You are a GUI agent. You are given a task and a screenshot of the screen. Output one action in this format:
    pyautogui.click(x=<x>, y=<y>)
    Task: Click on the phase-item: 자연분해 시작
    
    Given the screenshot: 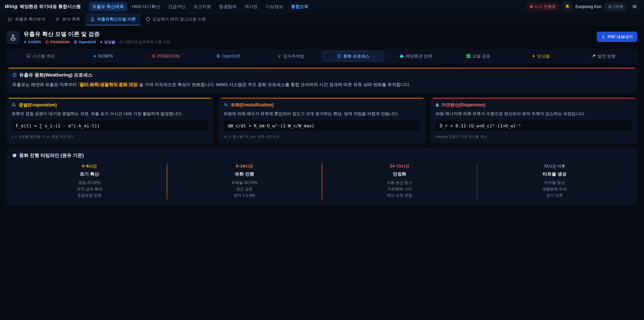 What is the action you would take?
    pyautogui.click(x=400, y=189)
    